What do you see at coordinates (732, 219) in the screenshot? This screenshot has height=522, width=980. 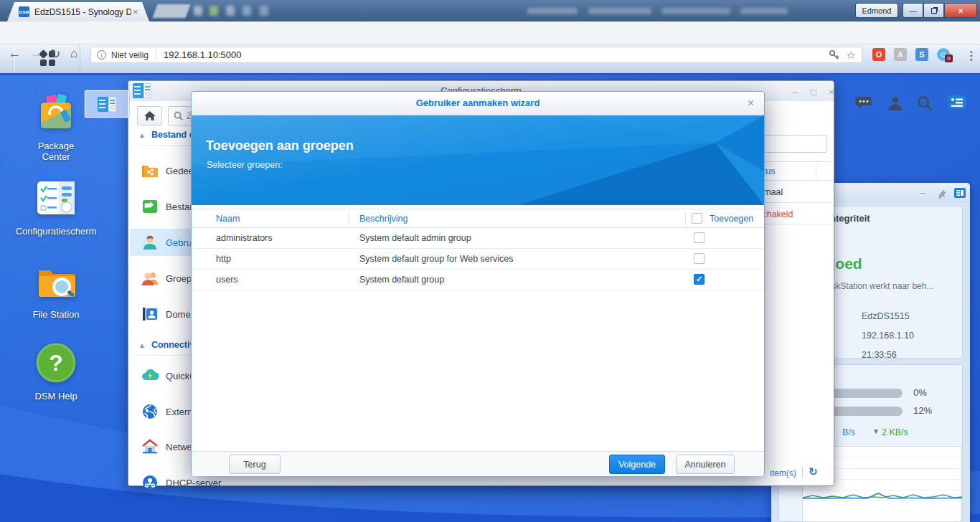 I see `column-header-add: Toevoegen` at bounding box center [732, 219].